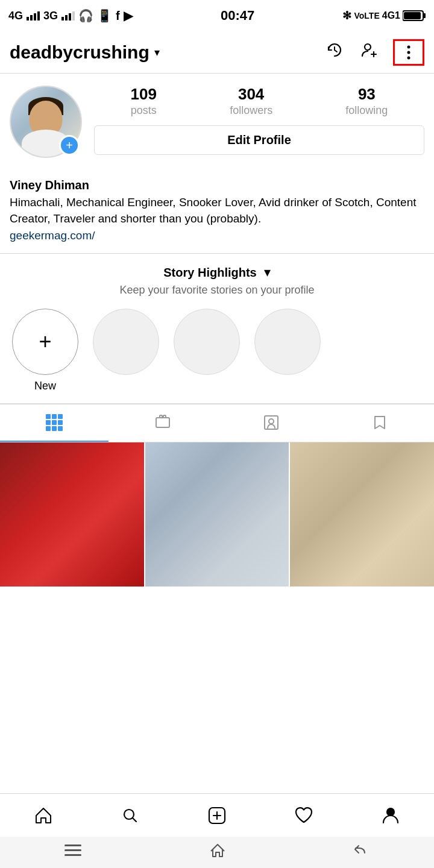  I want to click on tab-tagged, so click(271, 423).